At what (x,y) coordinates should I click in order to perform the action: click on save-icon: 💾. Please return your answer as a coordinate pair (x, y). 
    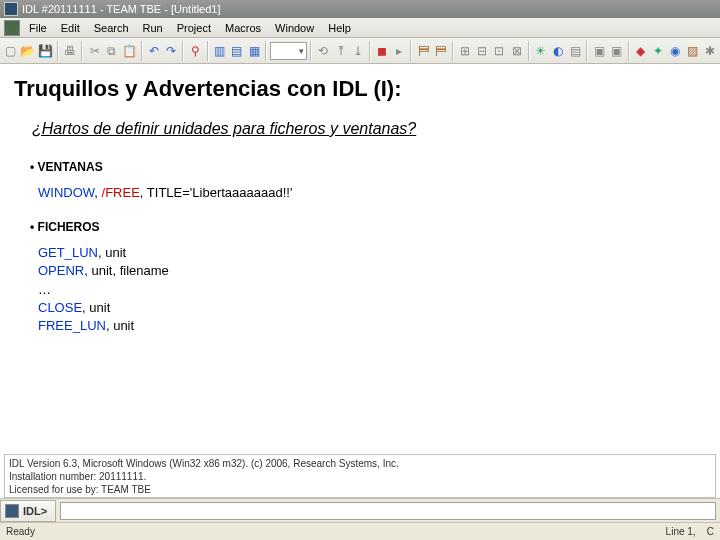
    Looking at the image, I should click on (46, 51).